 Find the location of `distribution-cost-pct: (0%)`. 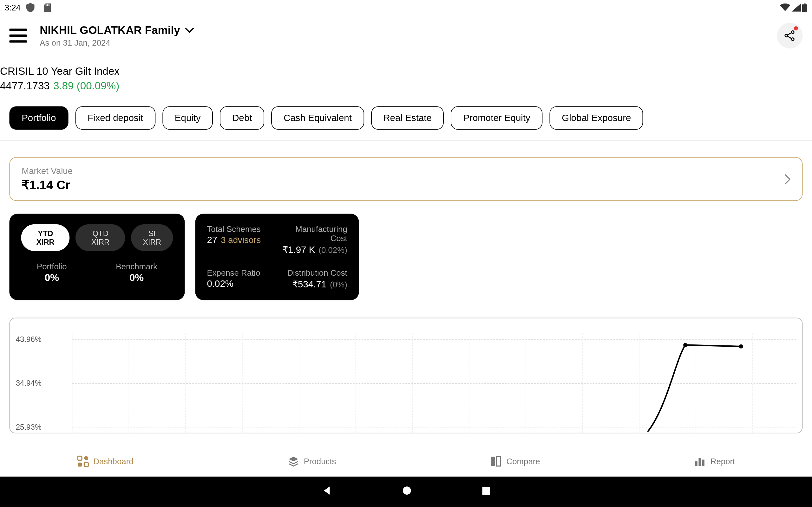

distribution-cost-pct: (0%) is located at coordinates (338, 284).